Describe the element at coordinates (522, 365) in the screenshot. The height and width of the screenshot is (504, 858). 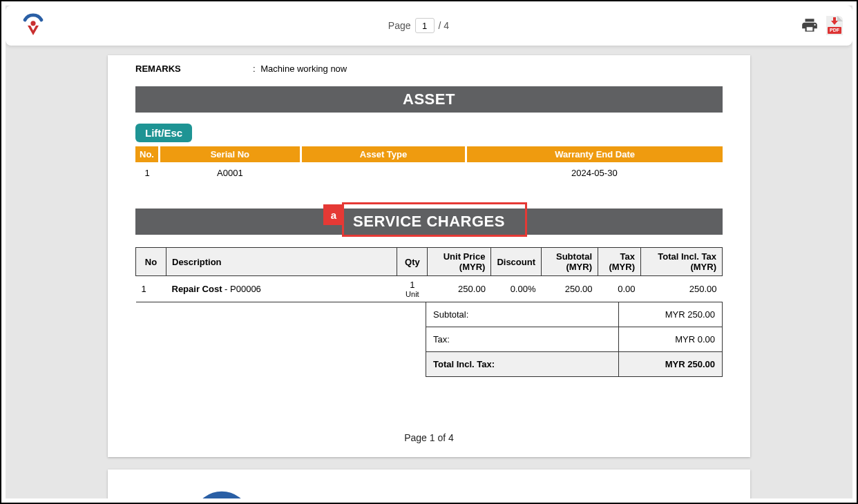
I see `totals-grand-label: Total Incl. Tax:` at that location.